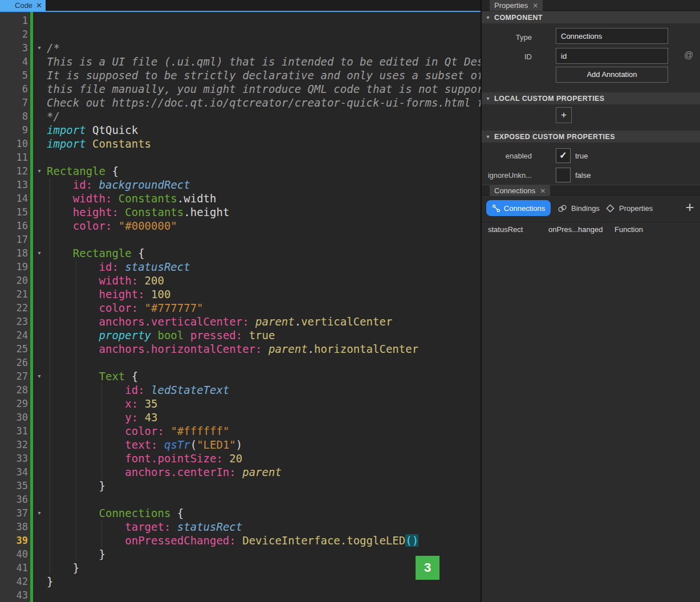  Describe the element at coordinates (241, 116) in the screenshot. I see `code-line: */` at that location.